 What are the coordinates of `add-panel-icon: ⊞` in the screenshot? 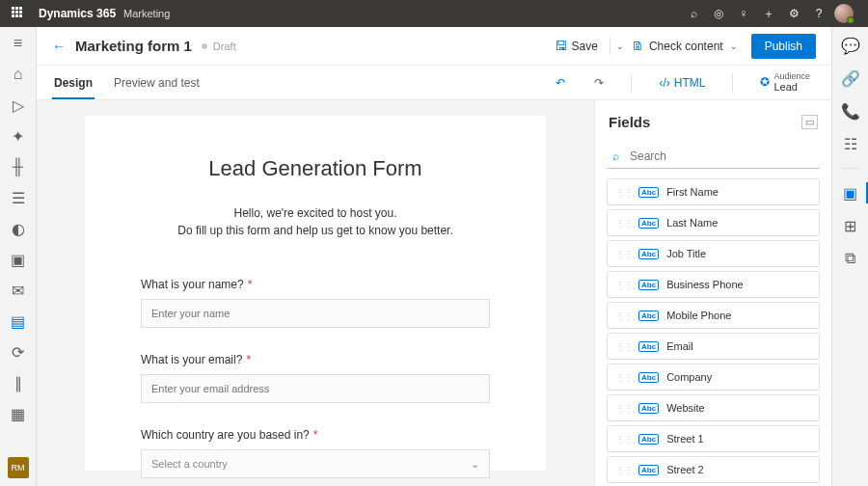 It's located at (851, 226).